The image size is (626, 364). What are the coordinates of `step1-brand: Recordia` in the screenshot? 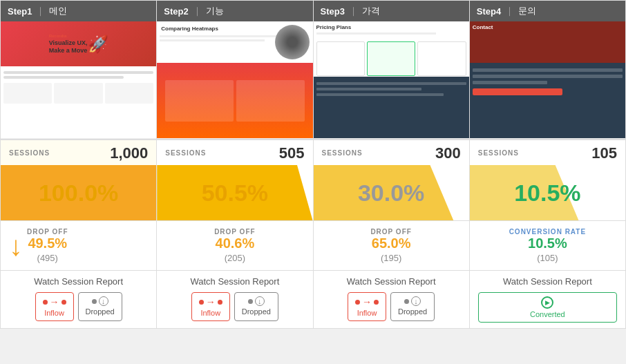 It's located at (68, 36).